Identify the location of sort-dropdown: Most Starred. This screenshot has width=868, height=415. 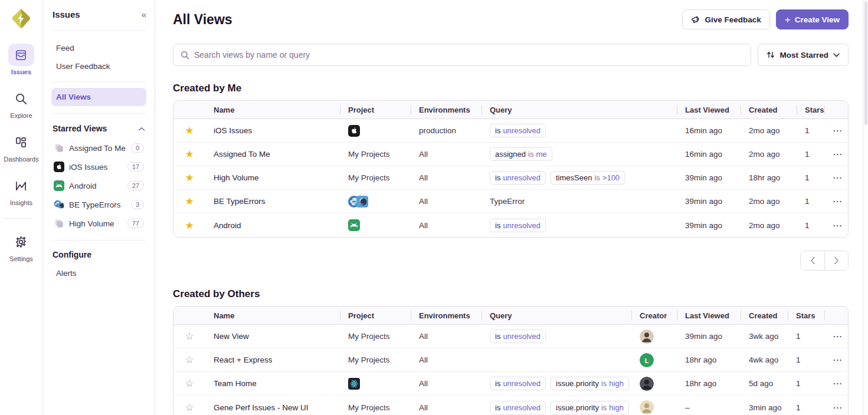
(803, 55).